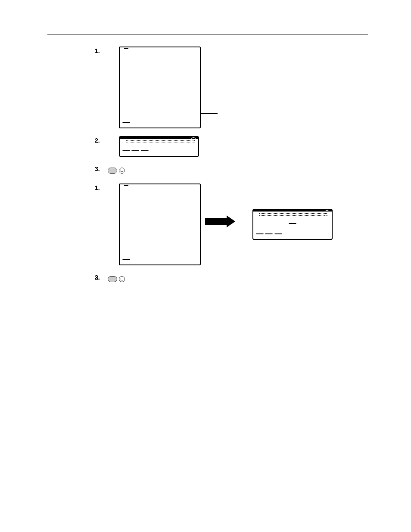  I want to click on step-2: i, so click(231, 146).